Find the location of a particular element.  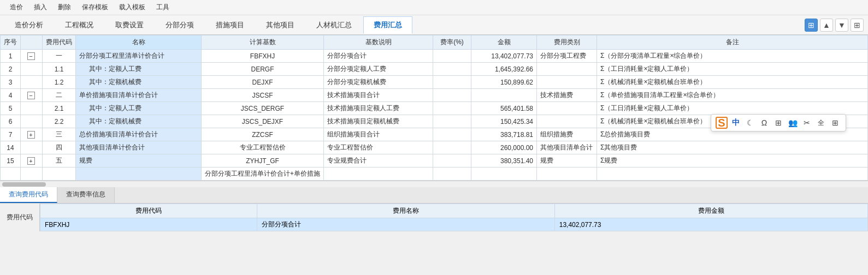

menu-charu: 插入 is located at coordinates (40, 8).